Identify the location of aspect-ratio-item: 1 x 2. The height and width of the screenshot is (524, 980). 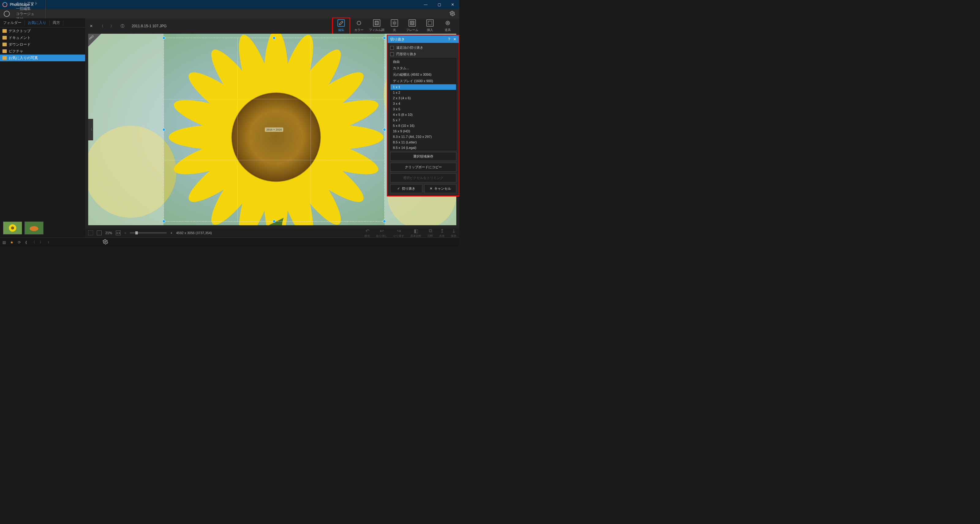
(423, 92).